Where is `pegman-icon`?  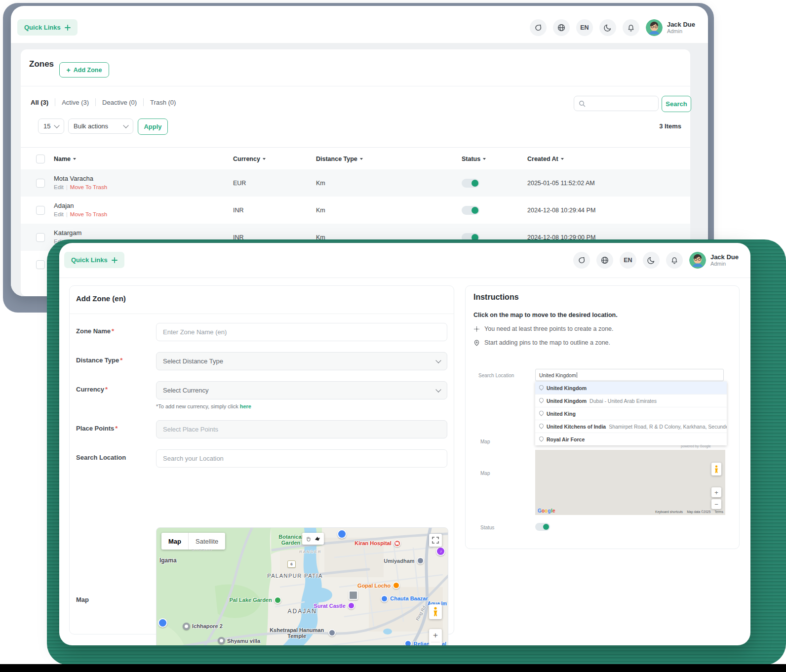 pegman-icon is located at coordinates (716, 469).